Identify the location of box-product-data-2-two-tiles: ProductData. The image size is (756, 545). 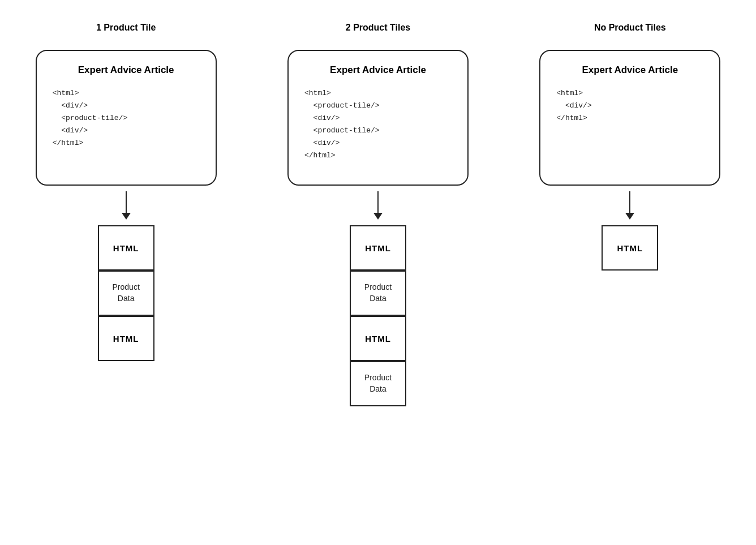
(378, 384).